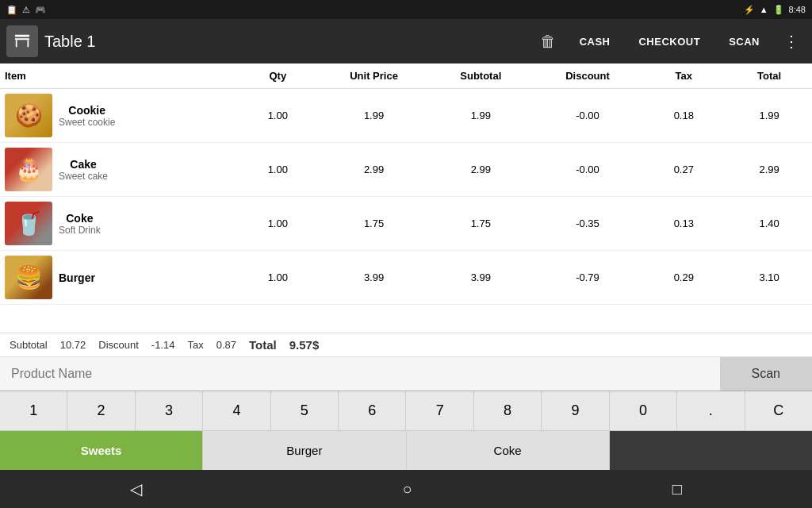 The image size is (812, 508). What do you see at coordinates (766, 374) in the screenshot?
I see `scan-barcode-button: Scan` at bounding box center [766, 374].